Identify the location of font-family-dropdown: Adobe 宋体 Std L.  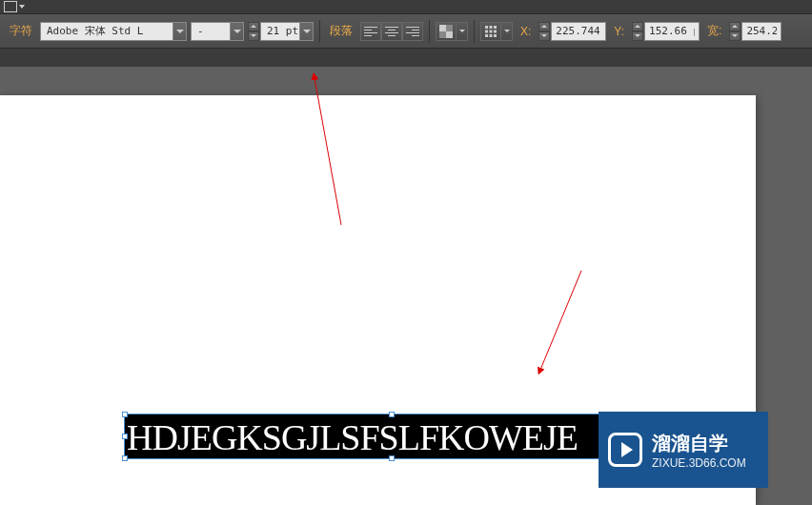
(113, 31).